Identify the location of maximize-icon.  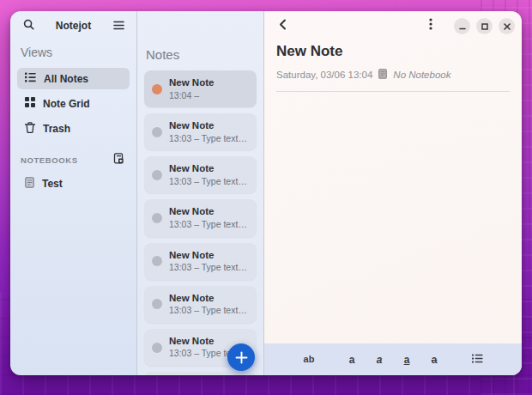
(485, 26).